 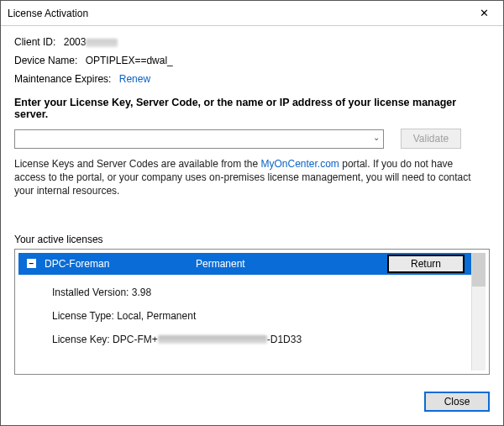 I want to click on license-key-row: License Key: DPC-FM+-D1D33, so click(x=260, y=339).